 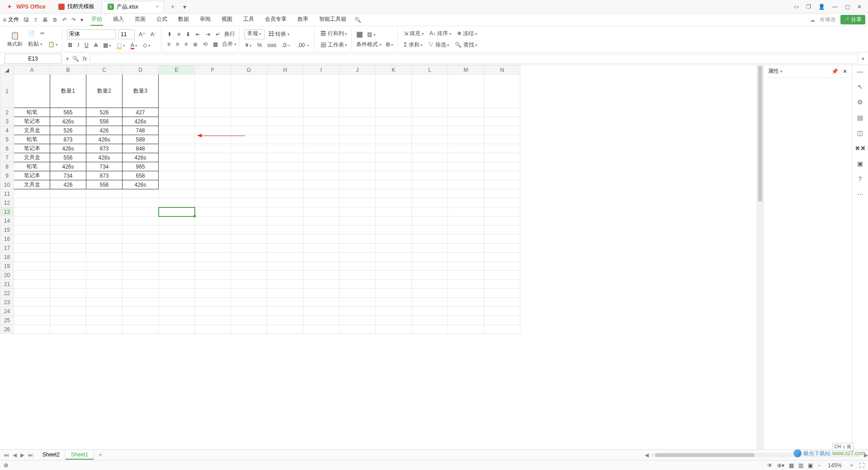 I want to click on menu-tab-6: 视图, so click(x=227, y=20).